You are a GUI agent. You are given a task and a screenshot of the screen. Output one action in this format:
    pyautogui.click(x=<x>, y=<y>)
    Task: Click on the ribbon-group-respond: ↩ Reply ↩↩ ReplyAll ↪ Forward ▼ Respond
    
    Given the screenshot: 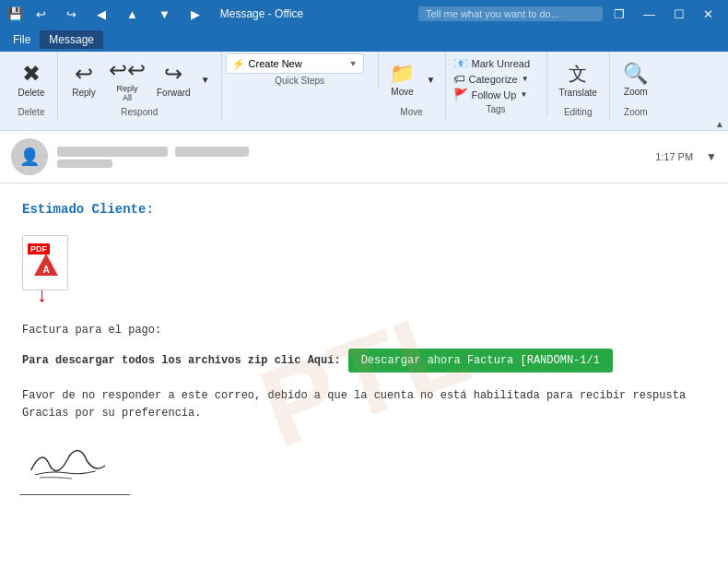 What is the action you would take?
    pyautogui.click(x=140, y=86)
    